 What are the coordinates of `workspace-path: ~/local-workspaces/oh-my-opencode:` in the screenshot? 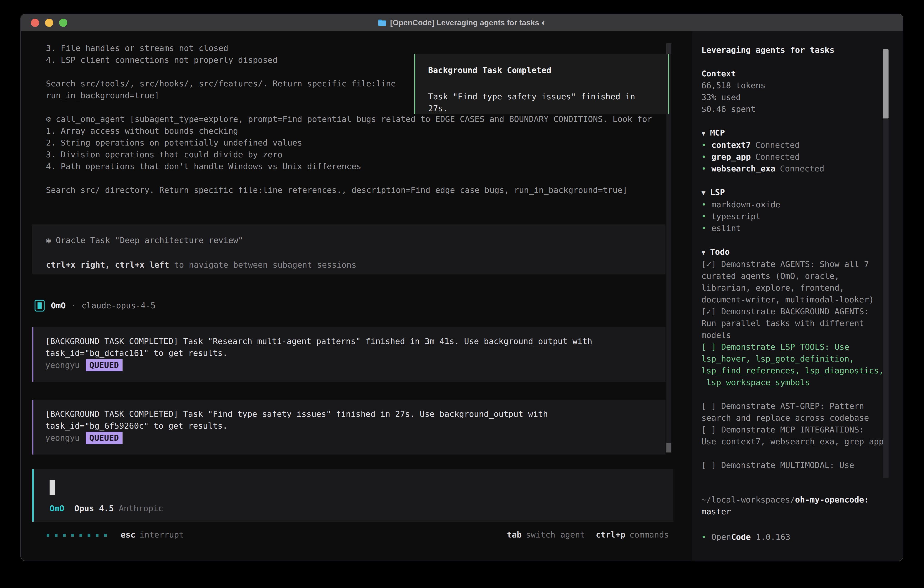 It's located at (796, 500).